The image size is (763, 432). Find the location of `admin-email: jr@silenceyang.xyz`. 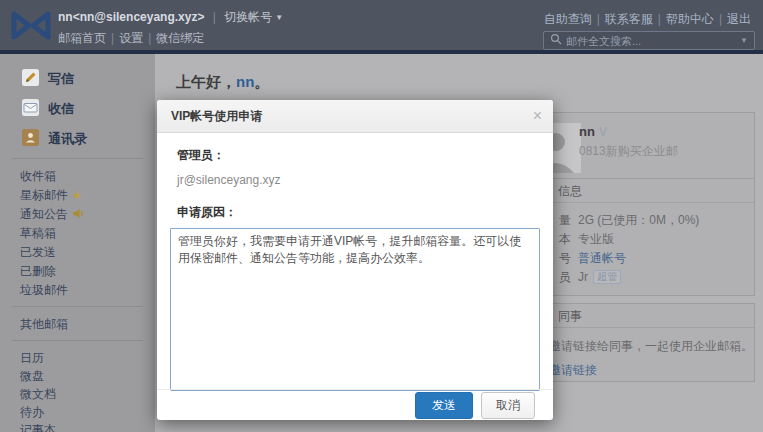

admin-email: jr@silenceyang.xyz is located at coordinates (358, 180).